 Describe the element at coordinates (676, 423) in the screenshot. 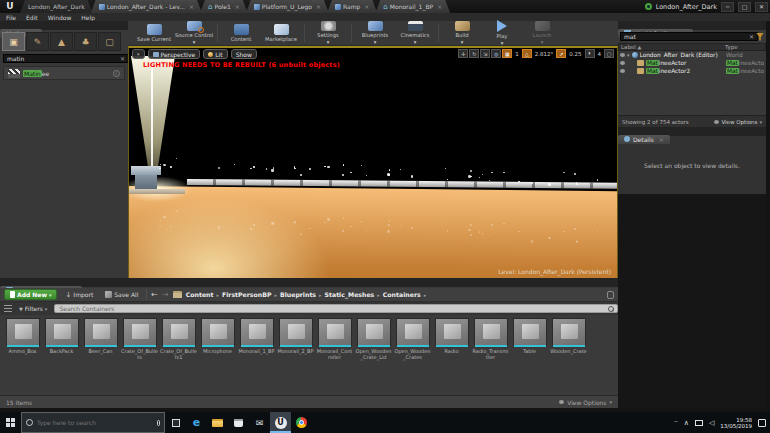

I see `people-icon: ꞏꞏ` at that location.